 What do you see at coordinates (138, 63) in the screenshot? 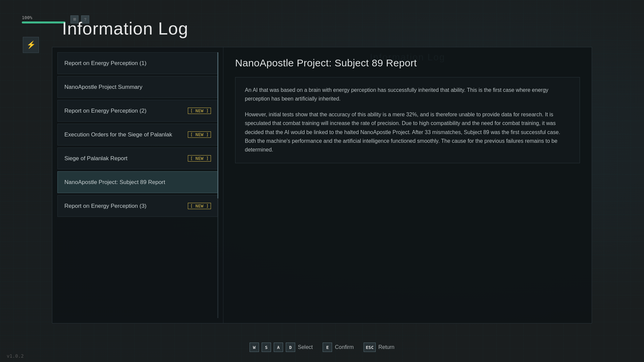
I see `list-item-text: Report on Energy Perception (1)` at bounding box center [138, 63].